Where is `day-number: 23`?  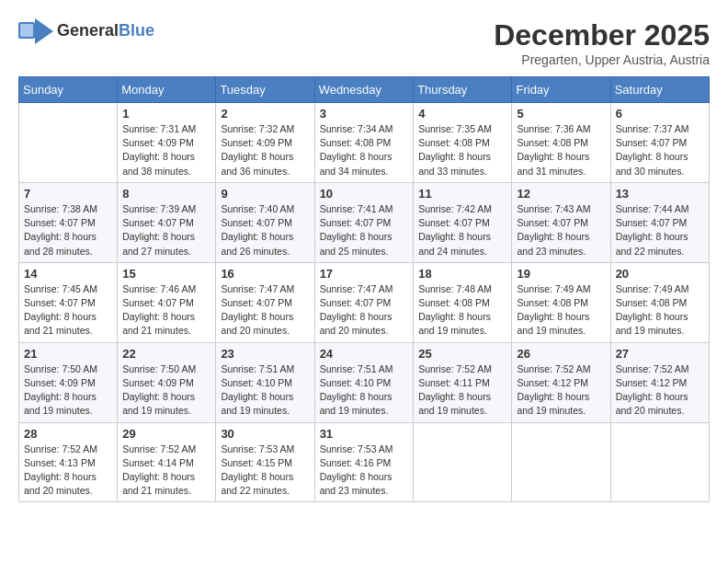
day-number: 23 is located at coordinates (265, 353).